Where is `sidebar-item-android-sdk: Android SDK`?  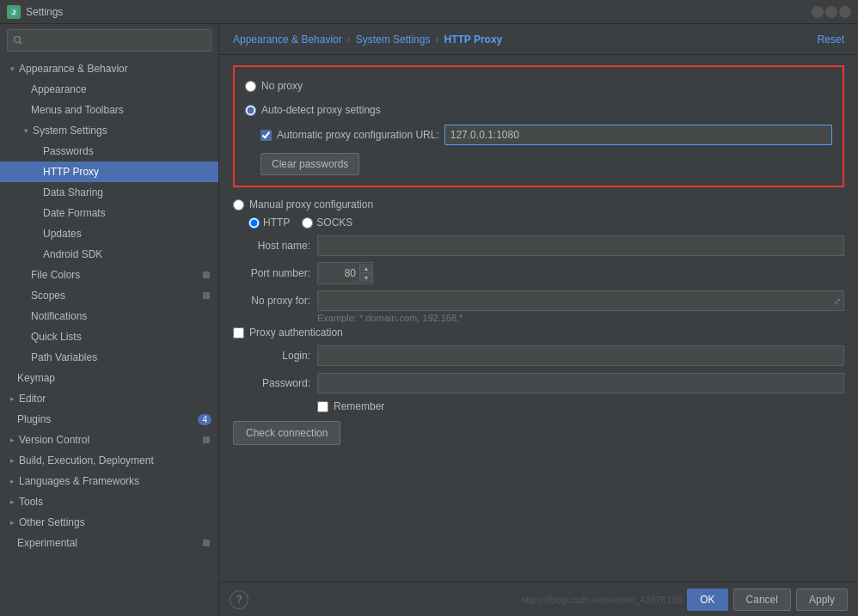
sidebar-item-android-sdk: Android SDK is located at coordinates (109, 254).